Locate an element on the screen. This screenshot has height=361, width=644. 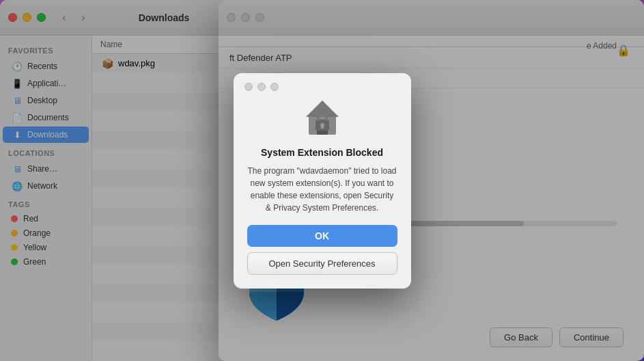
security-icon is located at coordinates (322, 117).